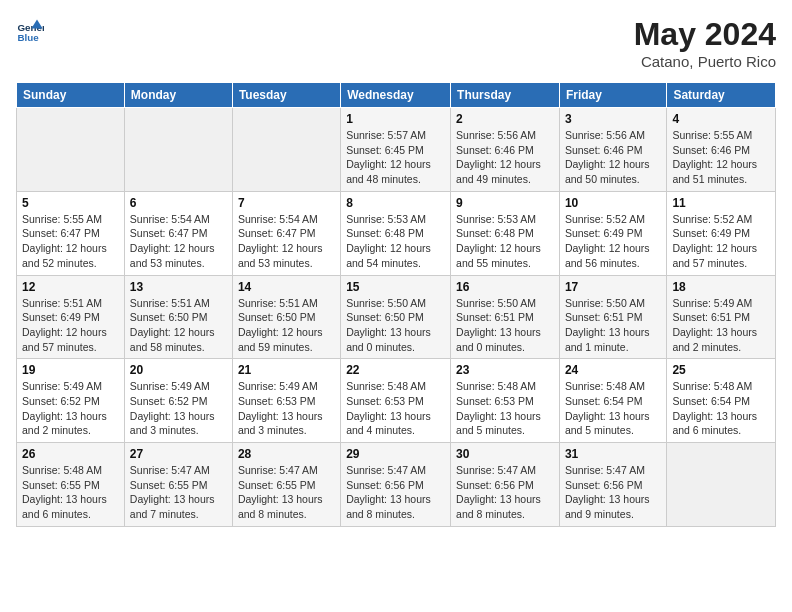  What do you see at coordinates (721, 158) in the screenshot?
I see `day-info: Sunrise: 5:55 AM Sunset: 6:46 PM Dayligh…` at bounding box center [721, 158].